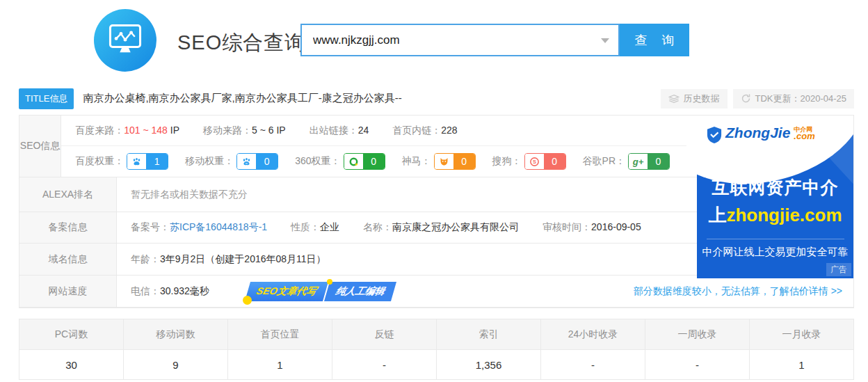 Image resolution: width=868 pixels, height=382 pixels. I want to click on google-plus-icon: g+, so click(638, 161).